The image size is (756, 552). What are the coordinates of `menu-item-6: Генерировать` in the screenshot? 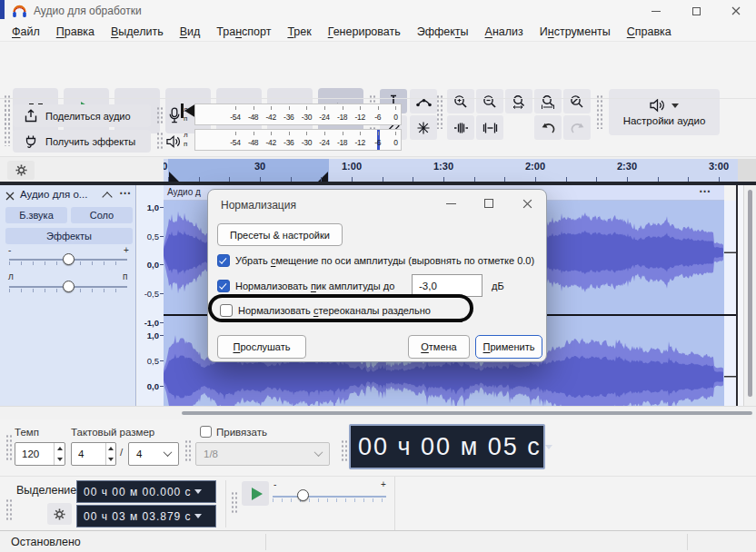 It's located at (364, 31).